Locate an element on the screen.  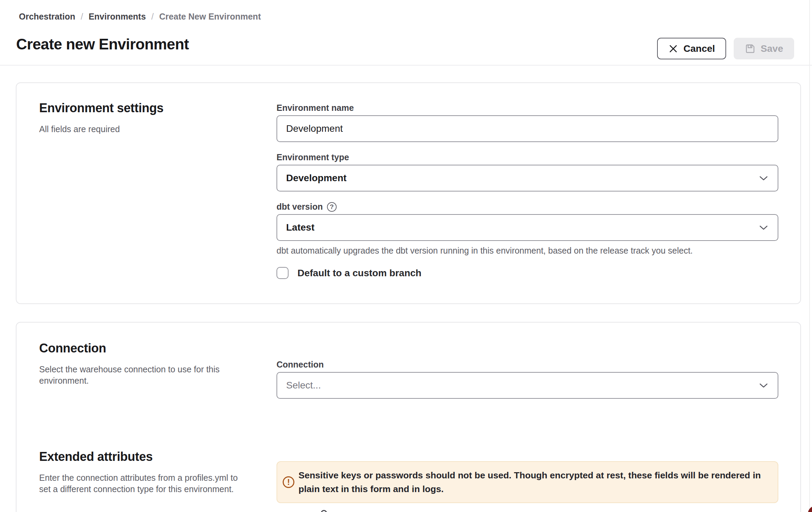
environment-name-label: Environment name is located at coordinates (315, 108).